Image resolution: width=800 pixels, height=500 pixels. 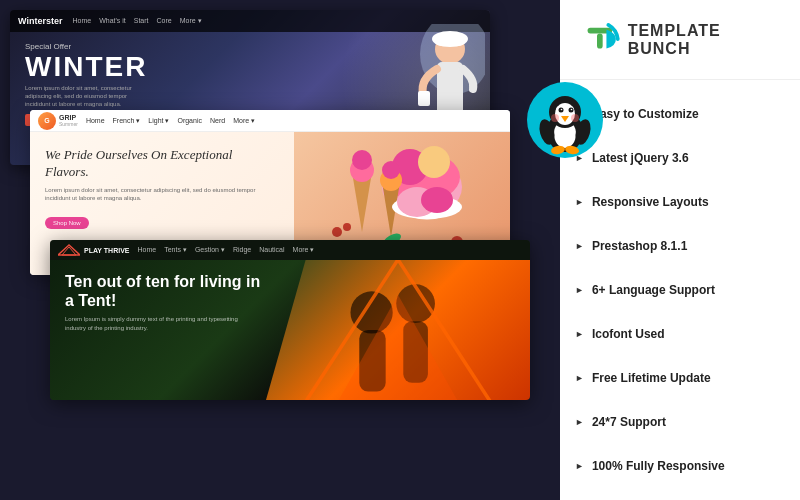 What do you see at coordinates (67, 223) in the screenshot?
I see `icecream-button: Shop Now` at bounding box center [67, 223].